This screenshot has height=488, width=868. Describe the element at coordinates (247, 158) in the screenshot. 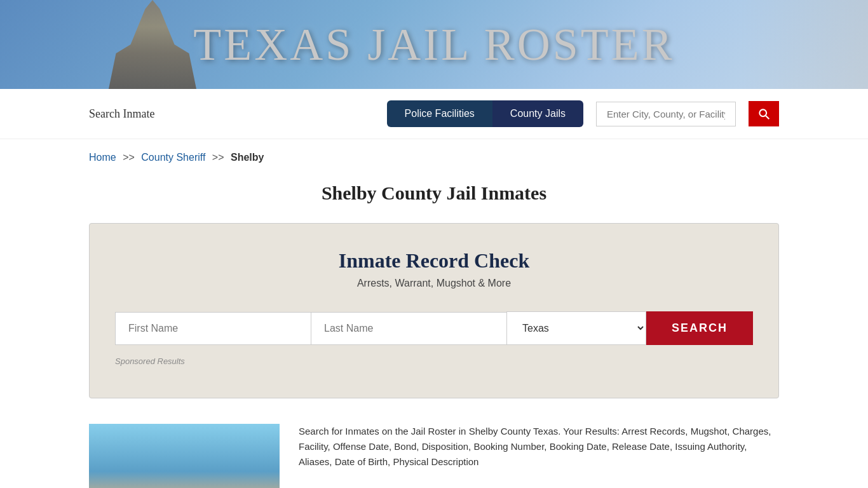

I see `breadcrumb-current: Shelby` at that location.